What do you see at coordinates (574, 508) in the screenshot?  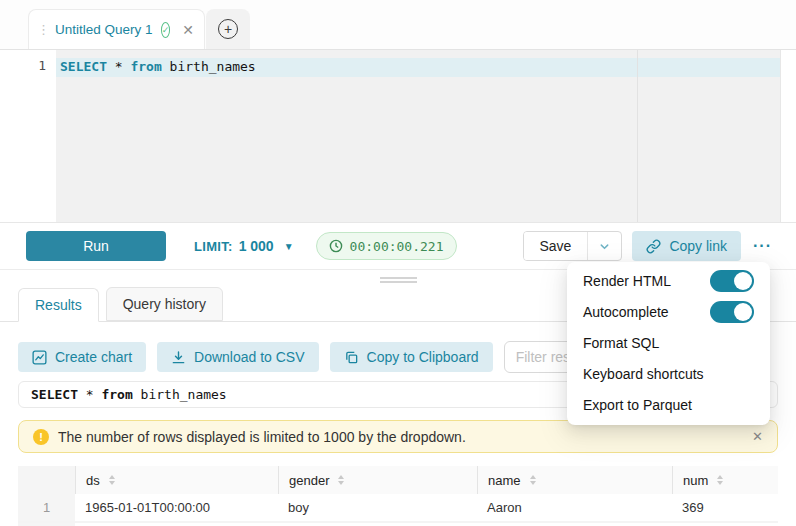 I see `cell-name: Aaron` at bounding box center [574, 508].